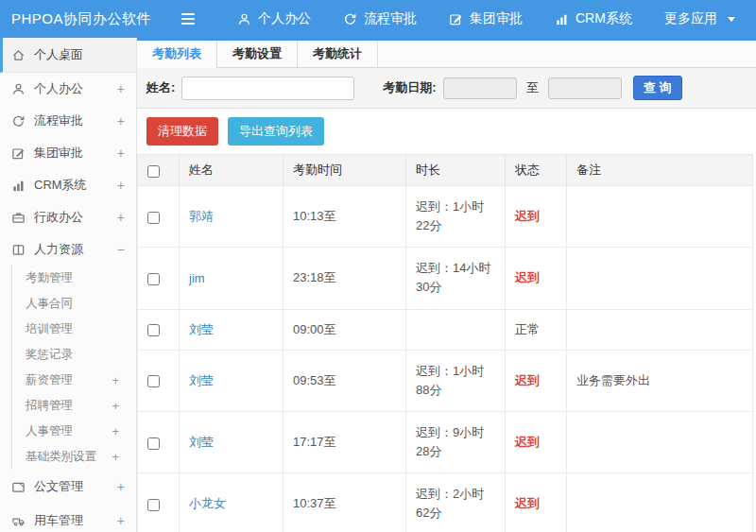 This screenshot has height=532, width=756. I want to click on attendance-time: 09:00至, so click(345, 329).